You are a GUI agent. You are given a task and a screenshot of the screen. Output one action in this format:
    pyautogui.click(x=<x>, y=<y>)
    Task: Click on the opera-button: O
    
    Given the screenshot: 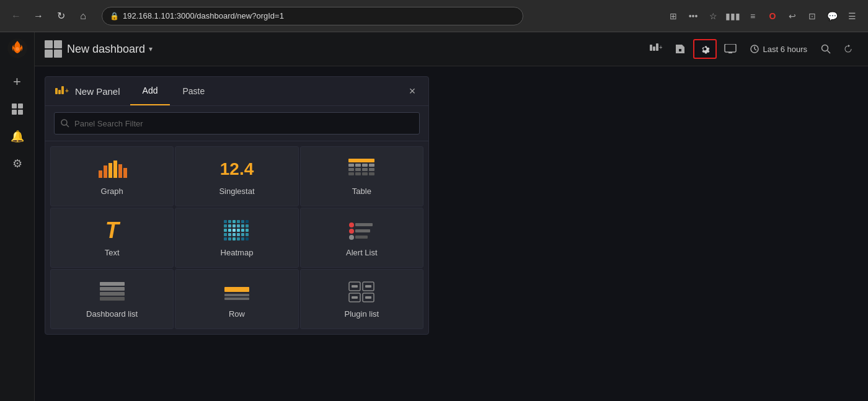 What is the action you would take?
    pyautogui.click(x=773, y=16)
    